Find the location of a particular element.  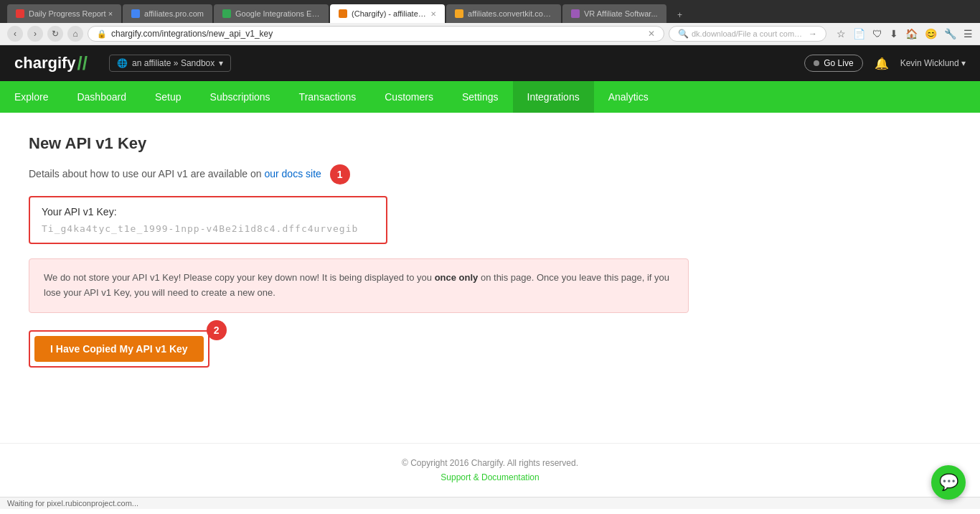

copy-api-key-button: I Have Copied My API v1 Key is located at coordinates (119, 349).